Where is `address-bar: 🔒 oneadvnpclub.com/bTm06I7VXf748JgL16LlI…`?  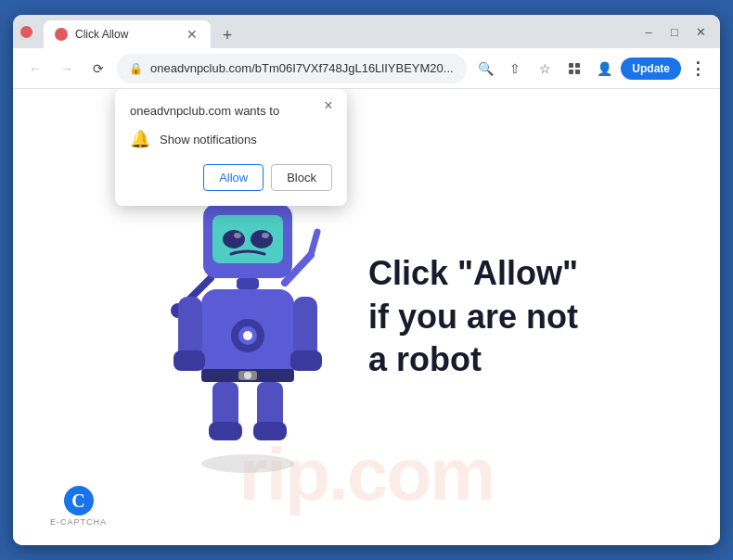 address-bar: 🔒 oneadvnpclub.com/bTm06I7VXf748JgL16LlI… is located at coordinates (291, 69).